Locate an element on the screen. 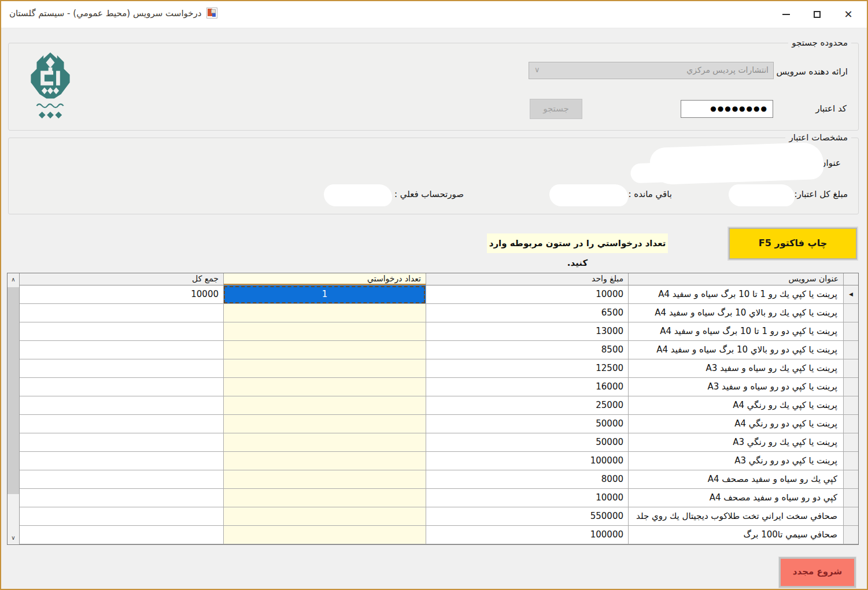  service-cell: صحافي سيمي تا100 برگ is located at coordinates (736, 535).